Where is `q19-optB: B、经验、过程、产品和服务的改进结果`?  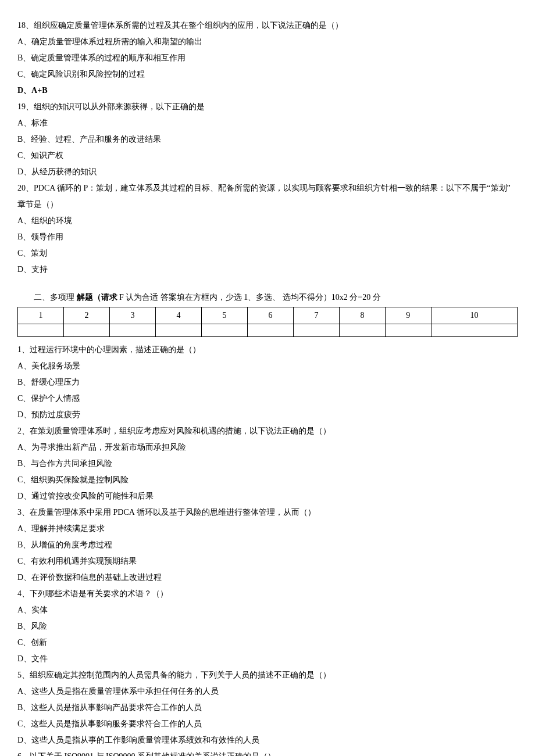
q19-optB: B、经验、过程、产品和服务的改进结果 is located at coordinates (268, 139).